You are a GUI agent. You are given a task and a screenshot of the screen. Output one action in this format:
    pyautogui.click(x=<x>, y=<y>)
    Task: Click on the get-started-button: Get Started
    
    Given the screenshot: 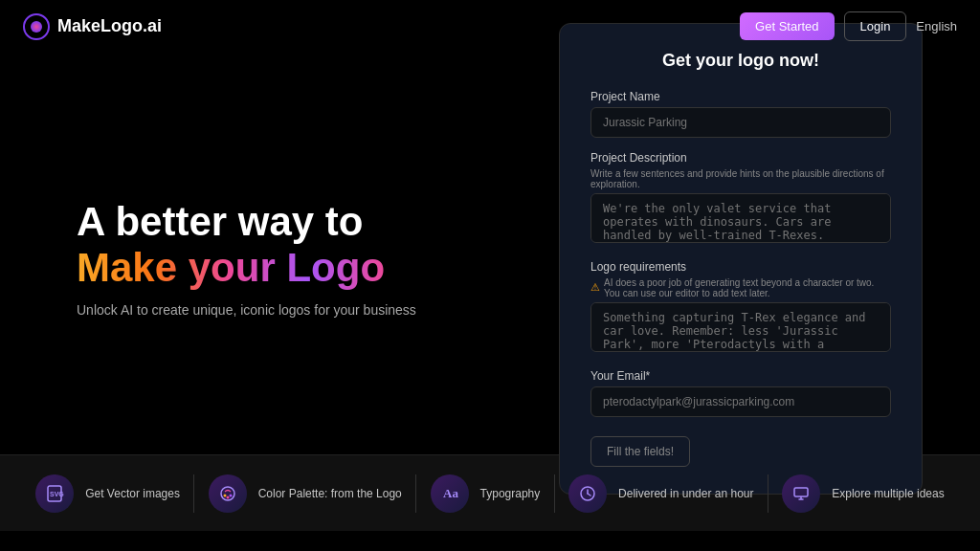 What is the action you would take?
    pyautogui.click(x=787, y=27)
    